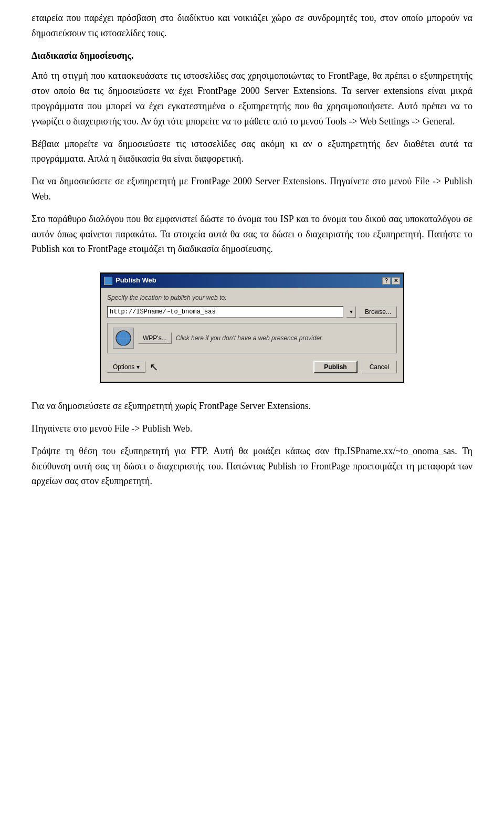 Image resolution: width=504 pixels, height=828 pixels. I want to click on publish-web-dialog: Publish Web ? ✕ Specify the location to …, so click(252, 328).